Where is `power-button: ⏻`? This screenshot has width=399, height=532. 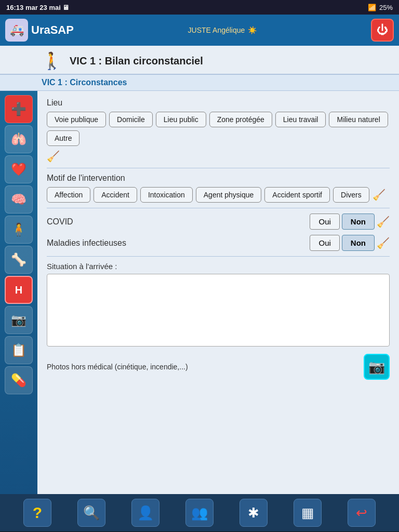
power-button: ⏻ is located at coordinates (382, 30).